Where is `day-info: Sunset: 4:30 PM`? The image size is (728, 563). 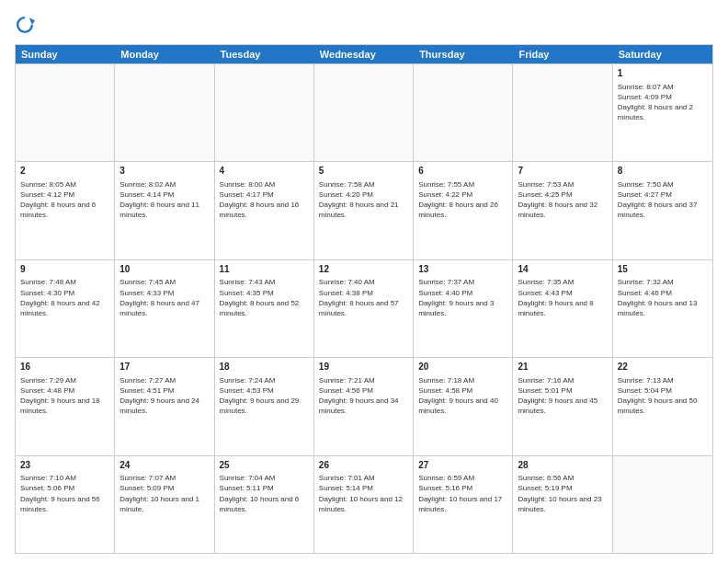
day-info: Sunset: 4:30 PM is located at coordinates (64, 293).